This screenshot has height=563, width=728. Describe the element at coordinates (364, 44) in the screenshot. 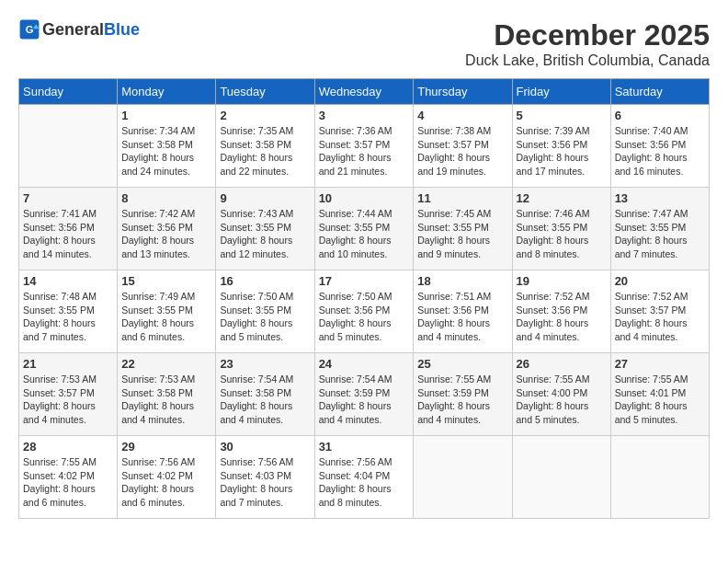

I see `page-header: G GeneralBlue December 2025 Duck Lake, B…` at that location.